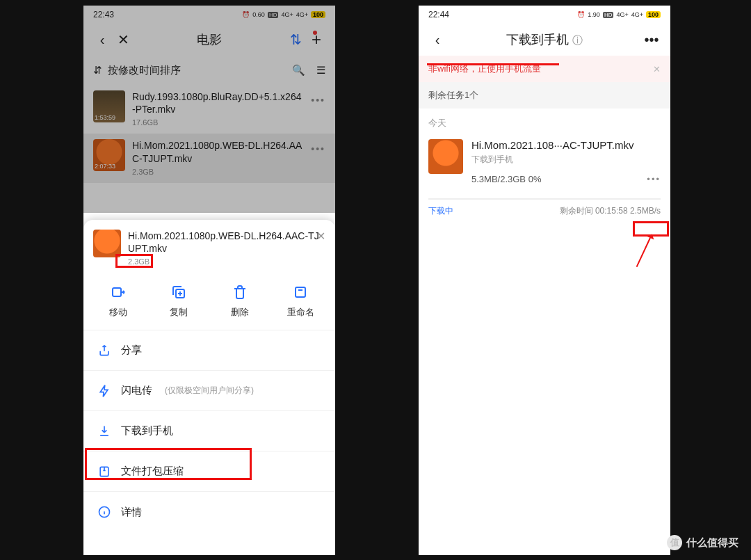 This screenshot has width=751, height=560. What do you see at coordinates (104, 512) in the screenshot?
I see `info-icon` at bounding box center [104, 512].